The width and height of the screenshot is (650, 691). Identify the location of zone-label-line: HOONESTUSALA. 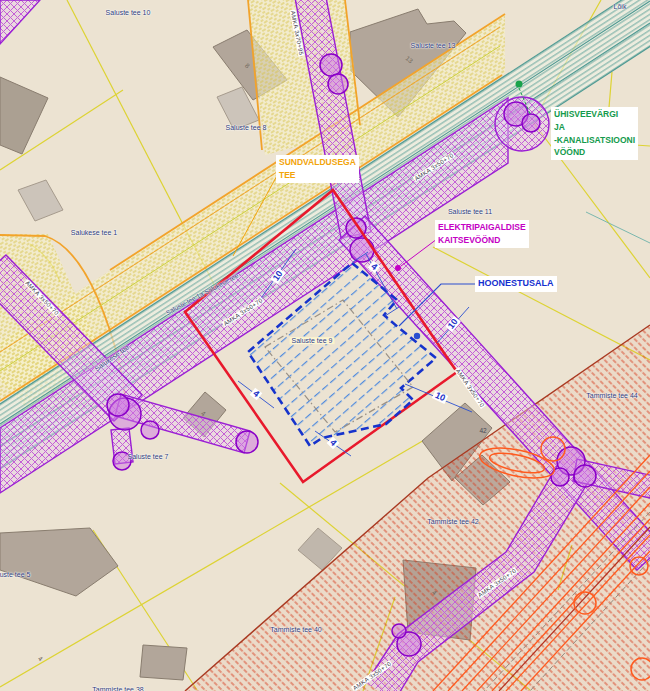
(516, 284).